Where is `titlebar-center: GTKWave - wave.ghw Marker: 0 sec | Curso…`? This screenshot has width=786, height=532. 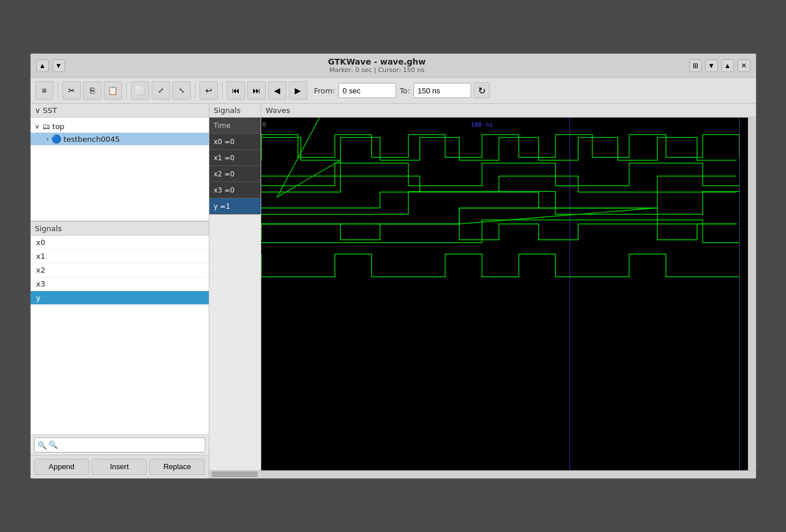
titlebar-center: GTKWave - wave.ghw Marker: 0 sec | Curso… is located at coordinates (377, 66).